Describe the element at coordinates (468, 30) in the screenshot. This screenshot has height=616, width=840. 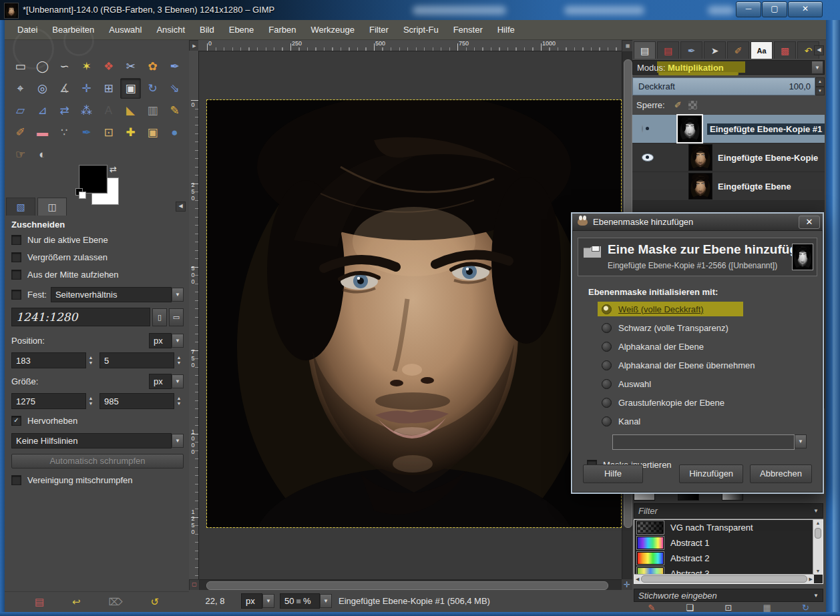
I see `menu-item: Fenster` at that location.